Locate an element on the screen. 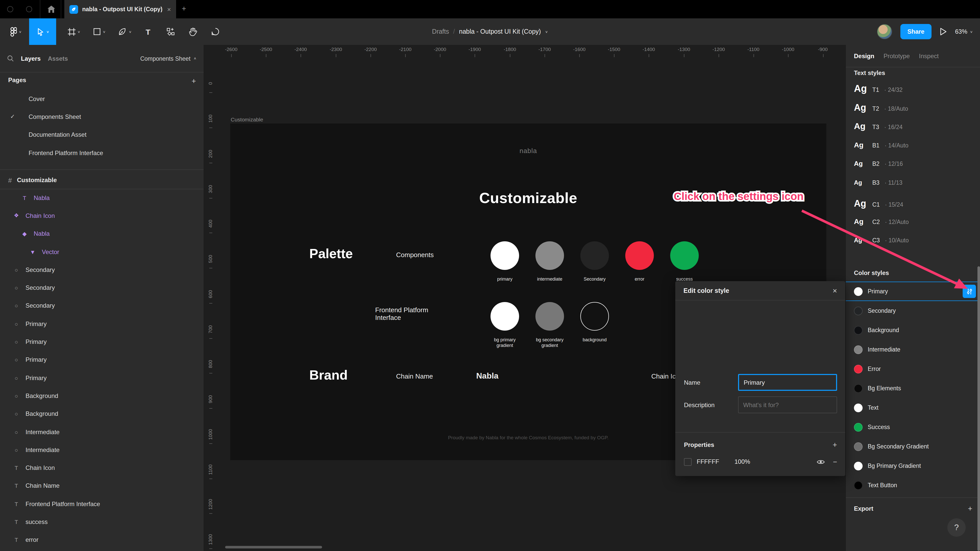 The width and height of the screenshot is (980, 551). breadcrumb-filename: nabla - Outpost UI Kit (Copy) is located at coordinates (500, 32).